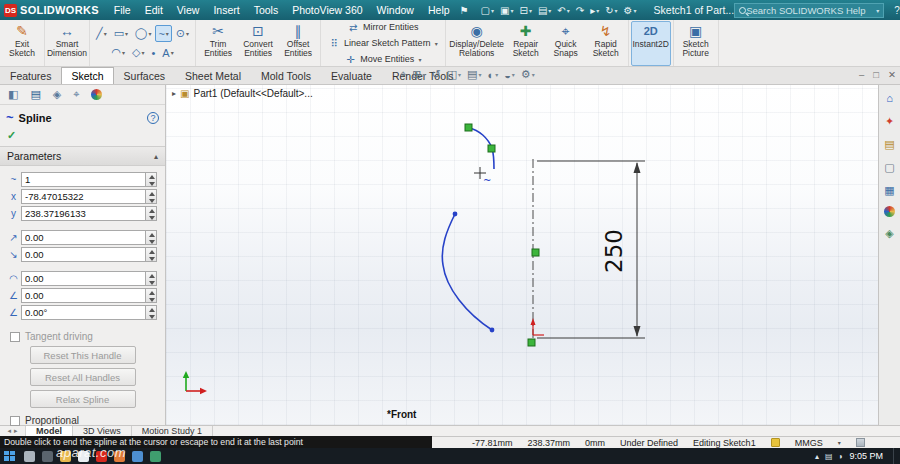 This screenshot has width=900, height=464. I want to click on dimension-value-label: 250, so click(614, 251).